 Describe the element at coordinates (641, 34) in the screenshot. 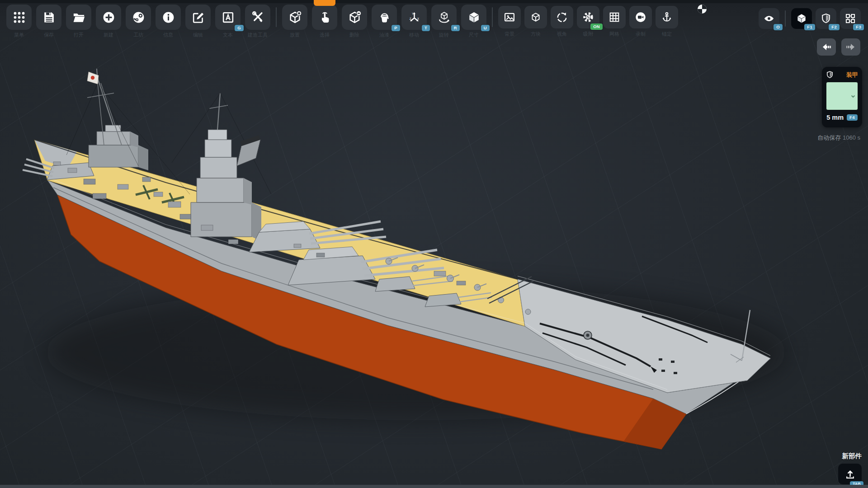

I see `camera-label: 录制` at that location.